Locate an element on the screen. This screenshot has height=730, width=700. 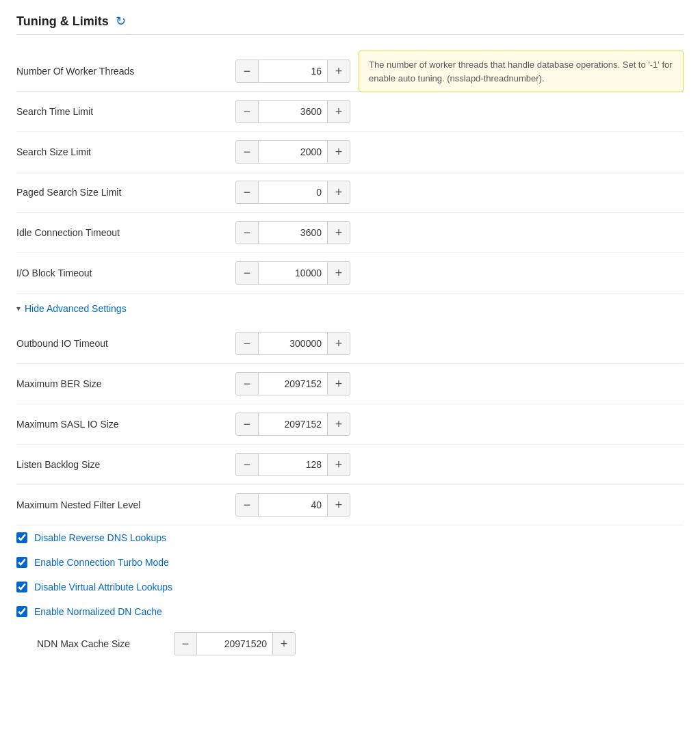
plus-button-listen-backlog-size: + is located at coordinates (339, 465).